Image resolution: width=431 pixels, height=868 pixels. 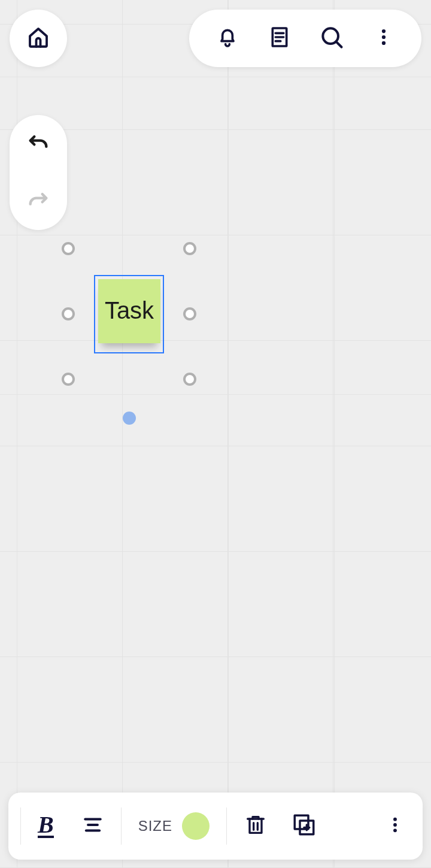 I want to click on sticky-note-text: Task, so click(x=129, y=310).